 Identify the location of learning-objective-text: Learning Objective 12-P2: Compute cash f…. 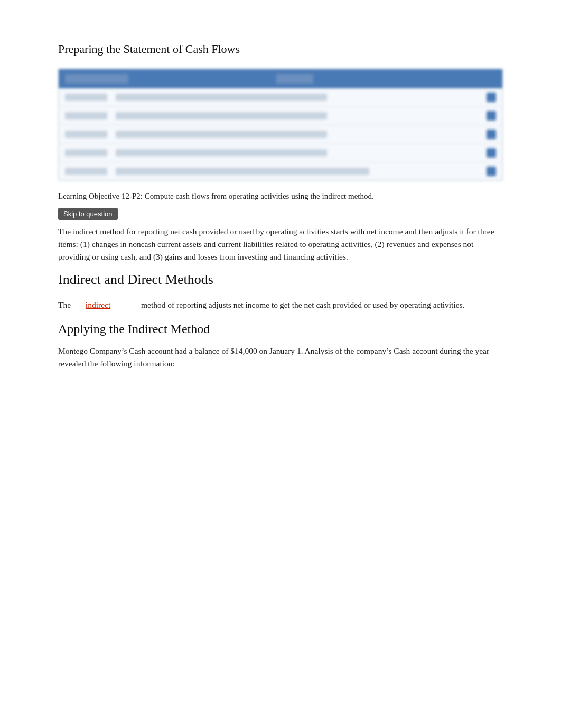
(280, 197).